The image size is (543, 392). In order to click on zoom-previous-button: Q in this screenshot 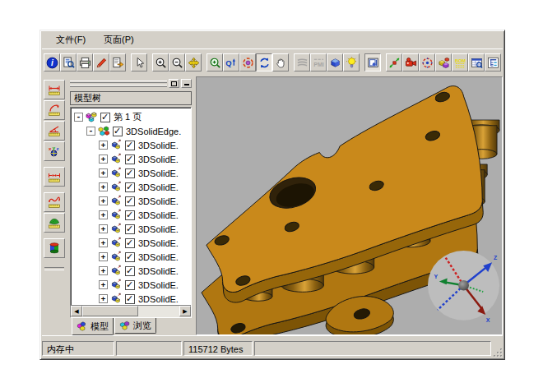, I will do `click(231, 62)`.